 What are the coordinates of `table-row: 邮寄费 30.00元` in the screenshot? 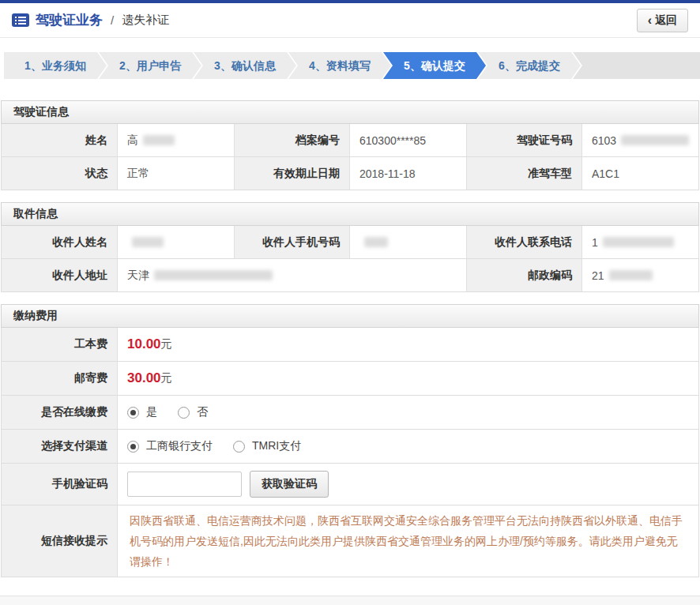 It's located at (350, 379).